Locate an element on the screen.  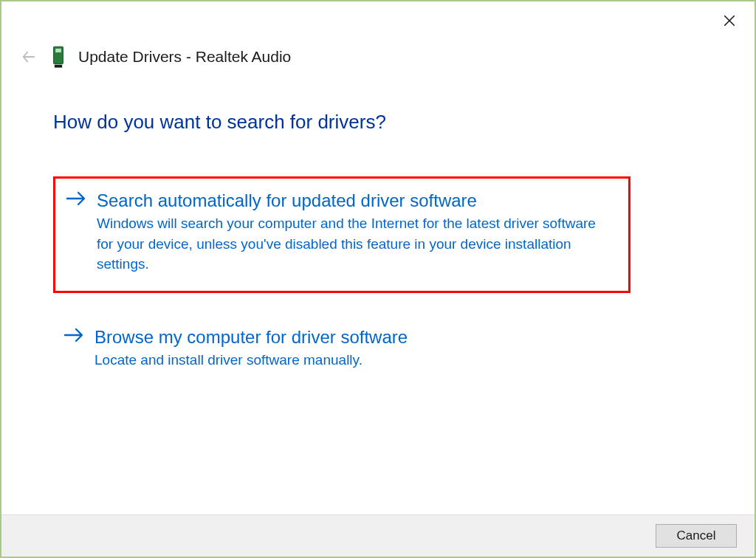
dialog-title: Update Drivers - Realtek Audio is located at coordinates (185, 57).